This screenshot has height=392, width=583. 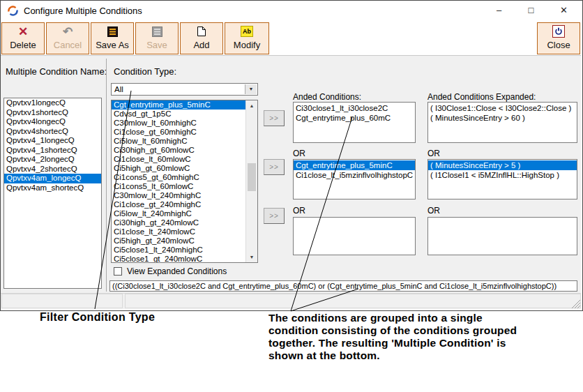 What do you see at coordinates (158, 32) in the screenshot?
I see `floppy-disk-gray-icon` at bounding box center [158, 32].